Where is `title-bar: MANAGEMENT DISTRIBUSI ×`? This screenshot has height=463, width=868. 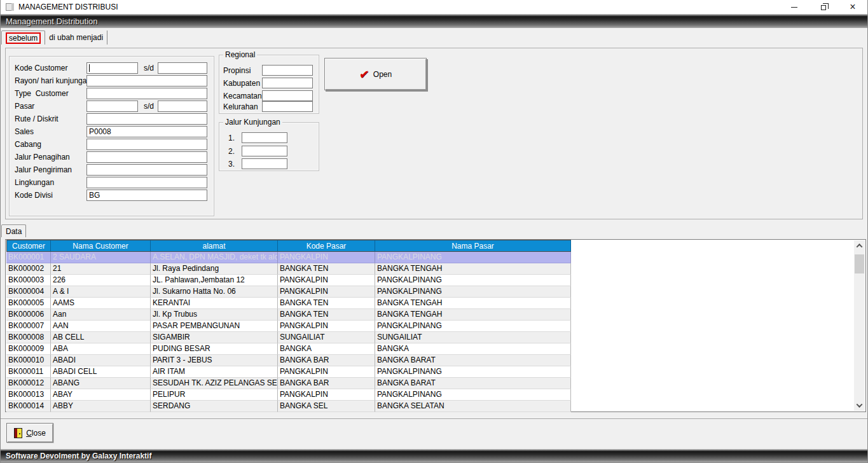
title-bar: MANAGEMENT DISTRIBUSI × is located at coordinates (434, 7).